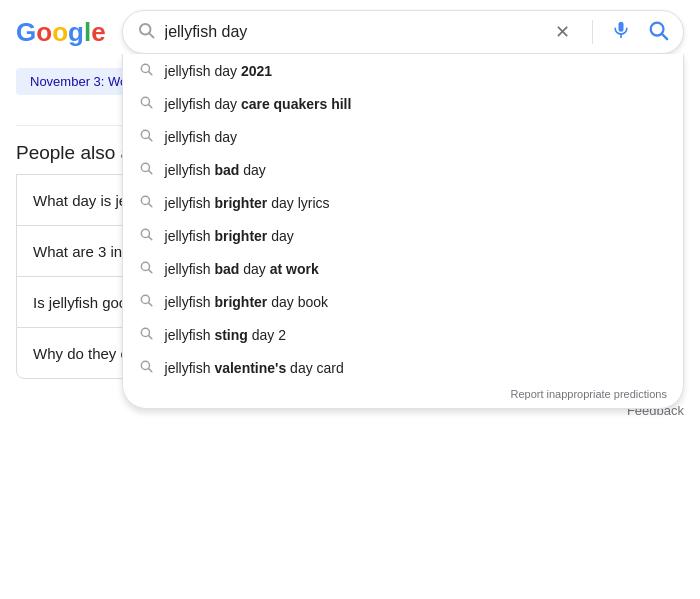  What do you see at coordinates (98, 32) in the screenshot?
I see `logo-e: e` at bounding box center [98, 32].